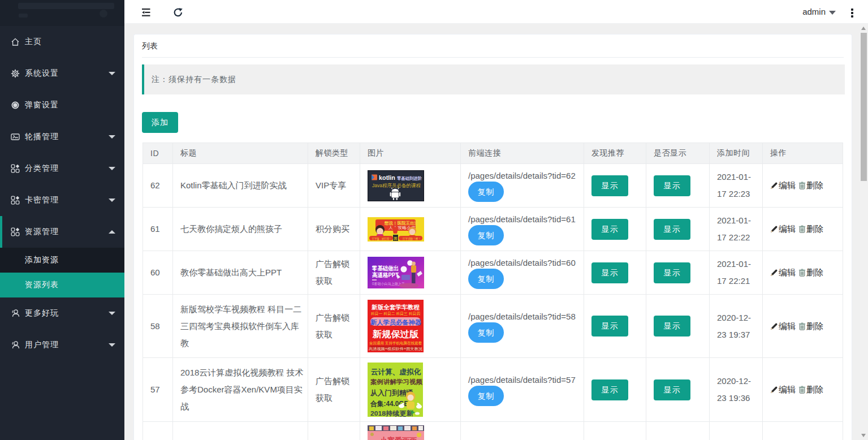 The width and height of the screenshot is (868, 440). I want to click on svg-text: 云计算、虚拟化, so click(396, 372).